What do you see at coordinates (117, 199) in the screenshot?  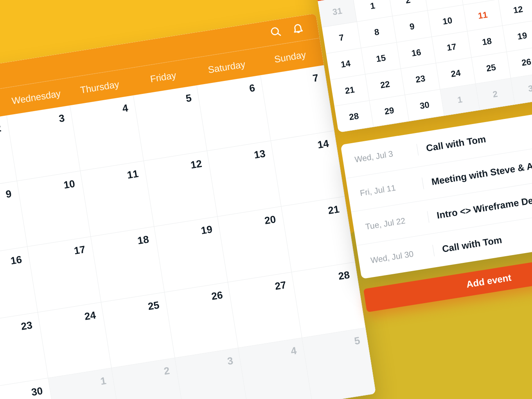 I see `calendar-cell: 11` at bounding box center [117, 199].